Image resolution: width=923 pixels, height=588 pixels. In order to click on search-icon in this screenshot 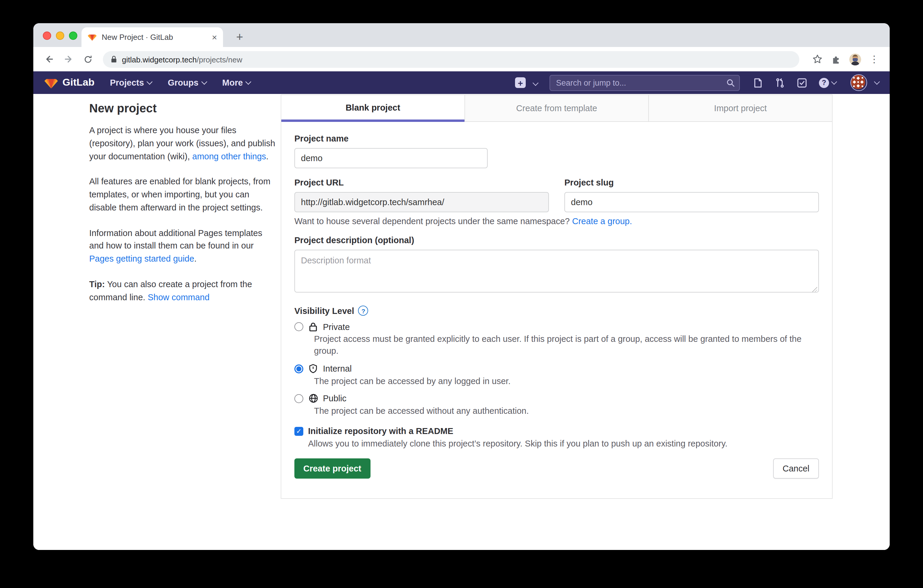, I will do `click(731, 83)`.